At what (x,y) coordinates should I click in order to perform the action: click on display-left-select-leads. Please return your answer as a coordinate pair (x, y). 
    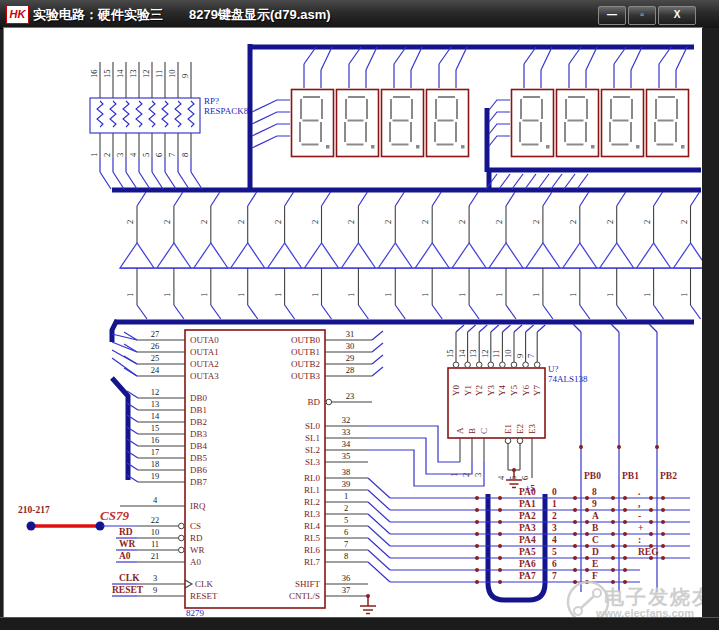
    Looking at the image, I should click on (271, 124).